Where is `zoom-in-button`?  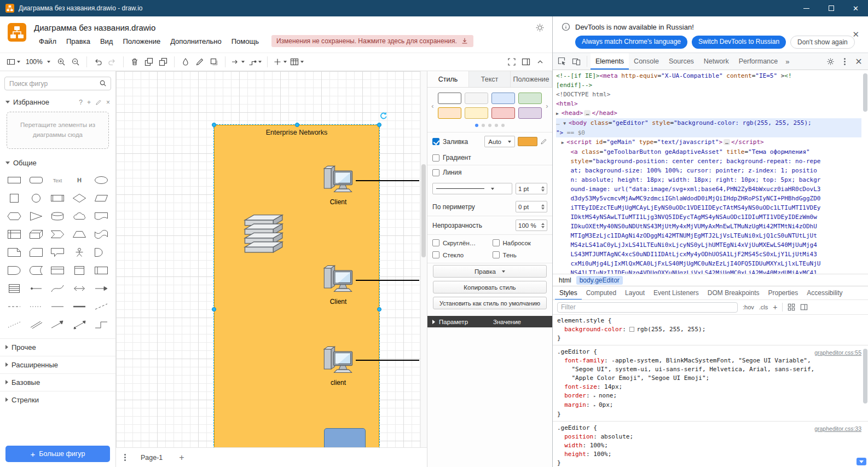
zoom-in-button is located at coordinates (61, 62).